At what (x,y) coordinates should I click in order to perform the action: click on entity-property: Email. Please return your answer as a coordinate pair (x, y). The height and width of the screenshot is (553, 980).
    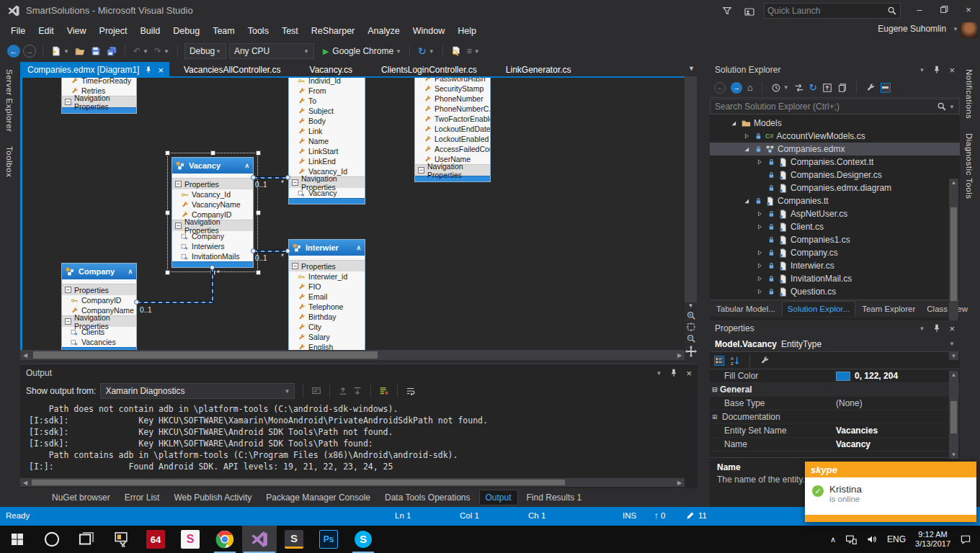
    Looking at the image, I should click on (327, 297).